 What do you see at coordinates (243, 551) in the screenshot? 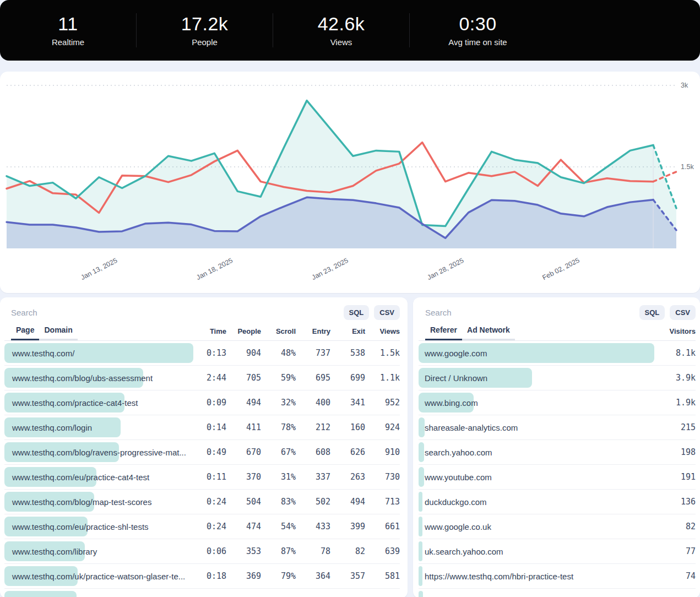
I see `people-cell: 353` at bounding box center [243, 551].